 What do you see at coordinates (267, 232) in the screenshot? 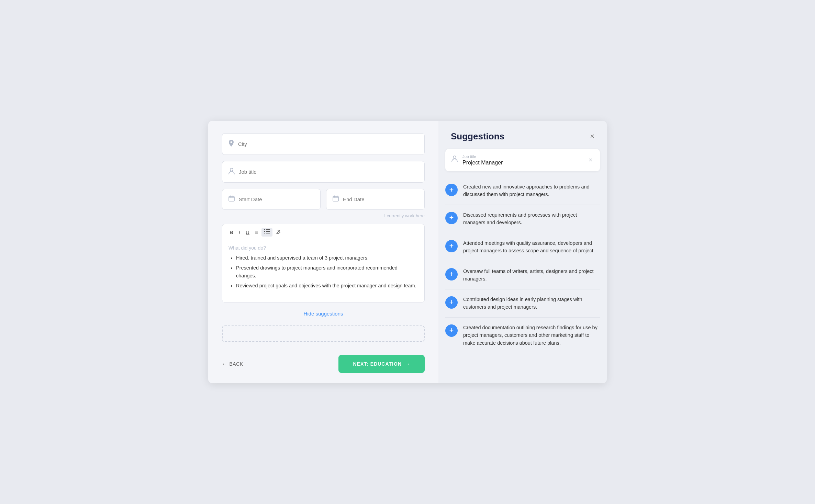
I see `list-button` at bounding box center [267, 232].